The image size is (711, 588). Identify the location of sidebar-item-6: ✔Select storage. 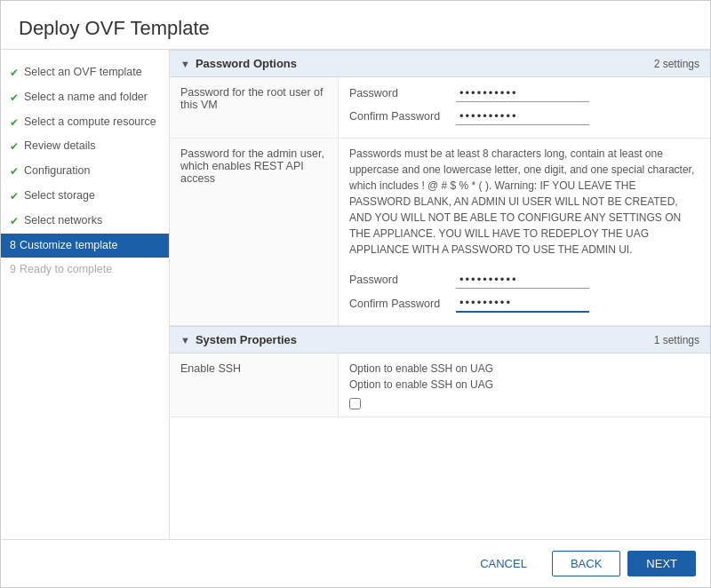
(85, 196).